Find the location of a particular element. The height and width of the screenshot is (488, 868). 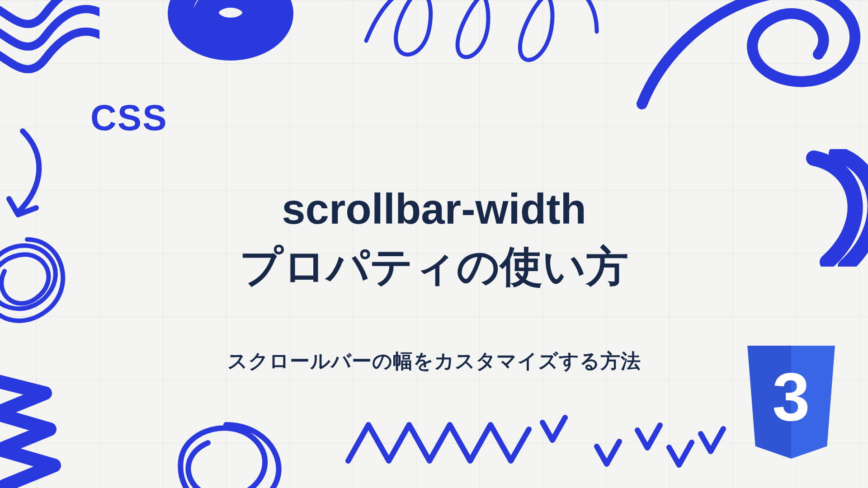

v-marks-bottom is located at coordinates (633, 443).